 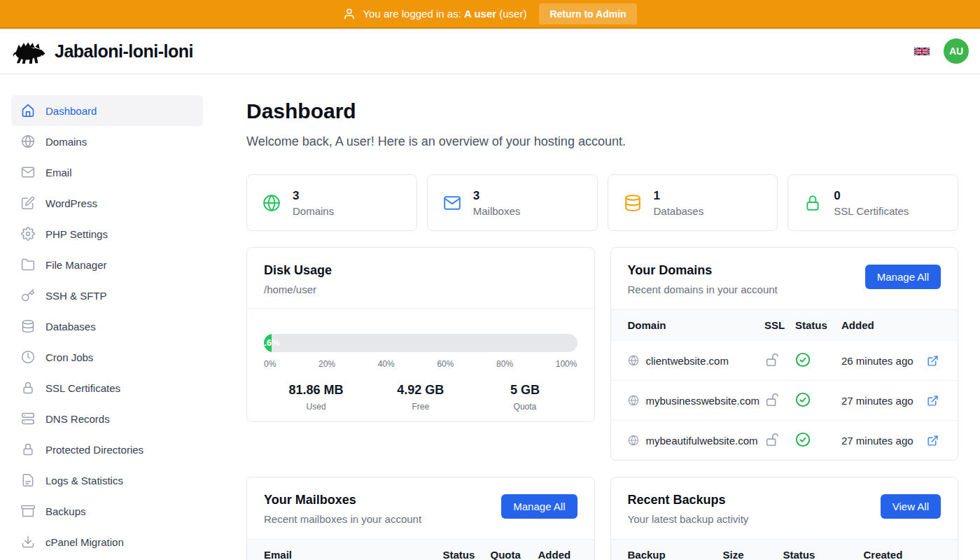 What do you see at coordinates (922, 52) in the screenshot?
I see `uk-flag-icon` at bounding box center [922, 52].